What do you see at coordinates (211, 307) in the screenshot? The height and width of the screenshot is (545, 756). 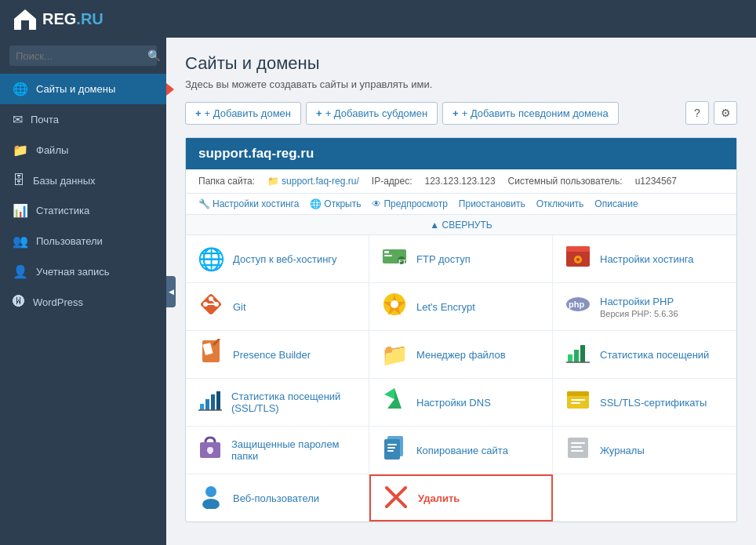 I see `git-icon` at bounding box center [211, 307].